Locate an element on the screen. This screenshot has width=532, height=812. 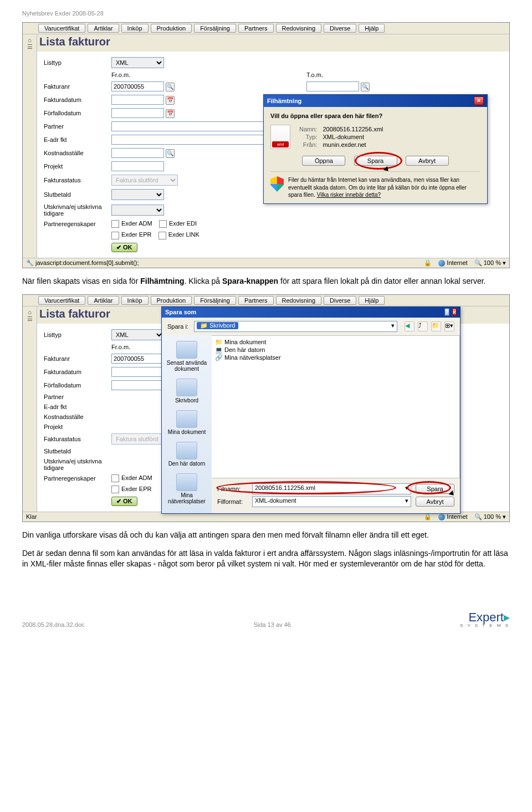
file-list: Mina dokument Den här datorn Mina nätver… is located at coordinates (336, 407).